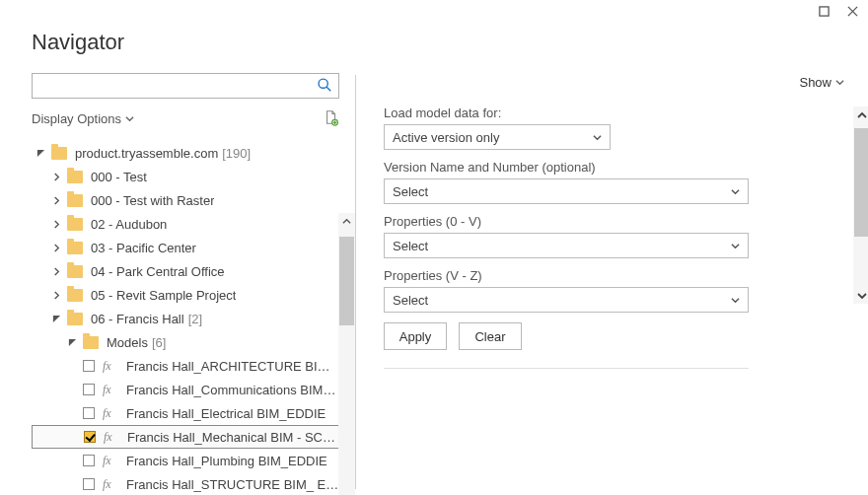 This screenshot has width=868, height=495. What do you see at coordinates (617, 168) in the screenshot?
I see `version-label: Version Name and Number (optional)` at bounding box center [617, 168].